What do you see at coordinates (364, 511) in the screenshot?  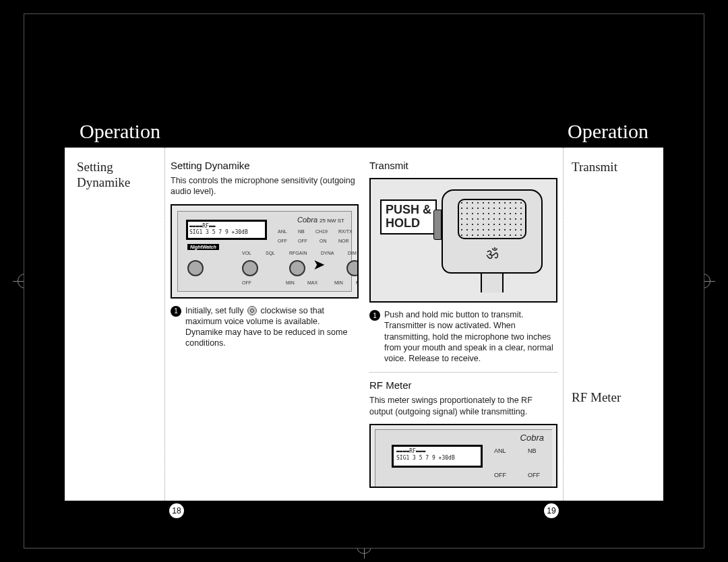 I see `footer-band: 18 19` at bounding box center [364, 511].